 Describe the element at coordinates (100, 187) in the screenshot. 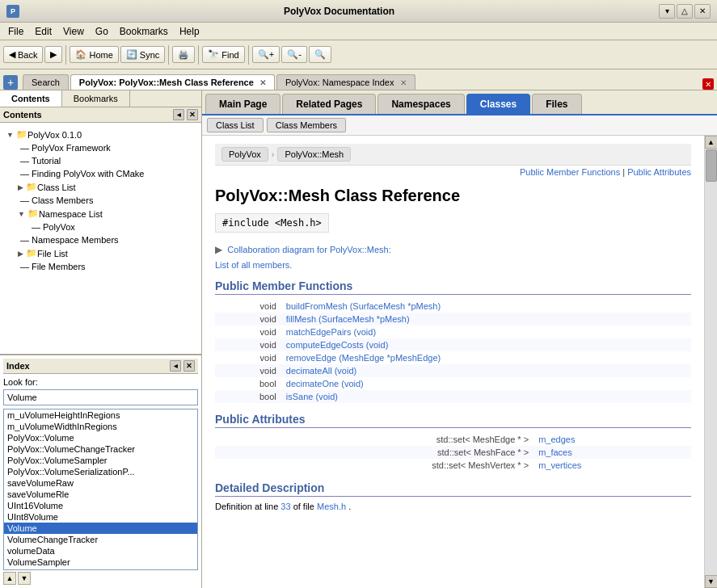

I see `tree-item-classlist: ▶ 📁 Class List` at that location.